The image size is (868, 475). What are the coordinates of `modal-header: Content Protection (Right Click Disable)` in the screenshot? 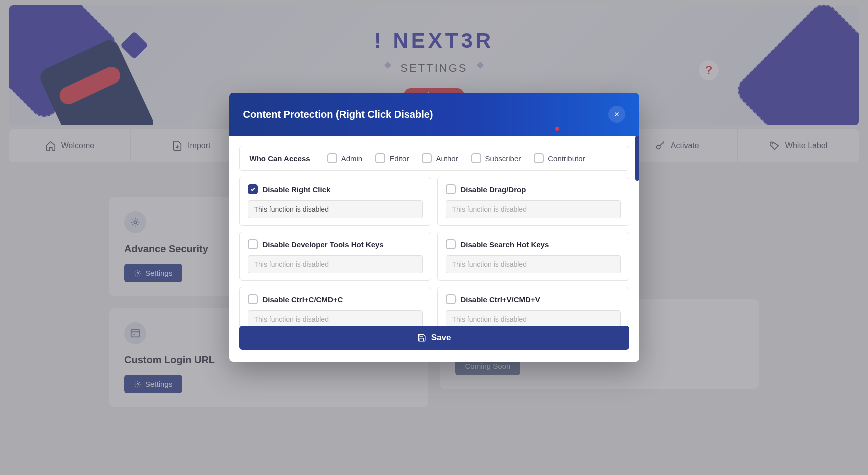 It's located at (434, 114).